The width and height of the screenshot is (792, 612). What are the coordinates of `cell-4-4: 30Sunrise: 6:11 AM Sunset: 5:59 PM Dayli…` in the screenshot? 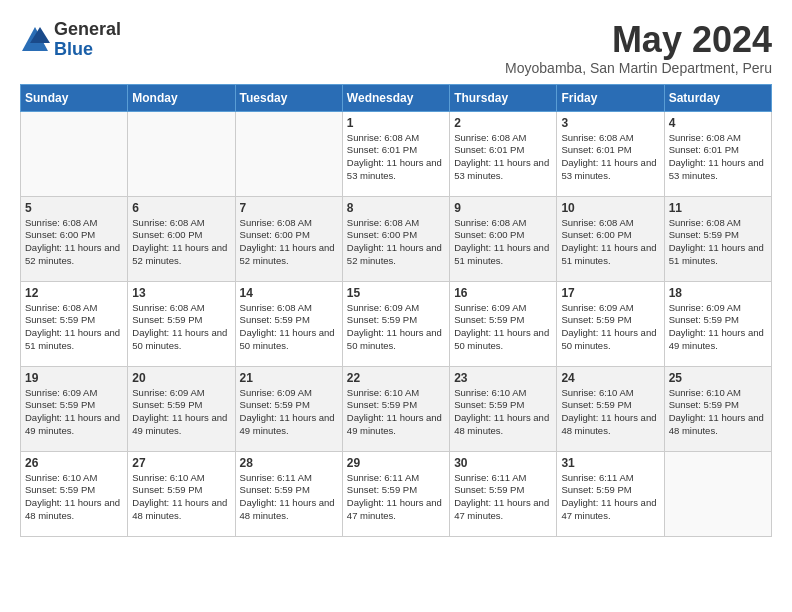 It's located at (504, 494).